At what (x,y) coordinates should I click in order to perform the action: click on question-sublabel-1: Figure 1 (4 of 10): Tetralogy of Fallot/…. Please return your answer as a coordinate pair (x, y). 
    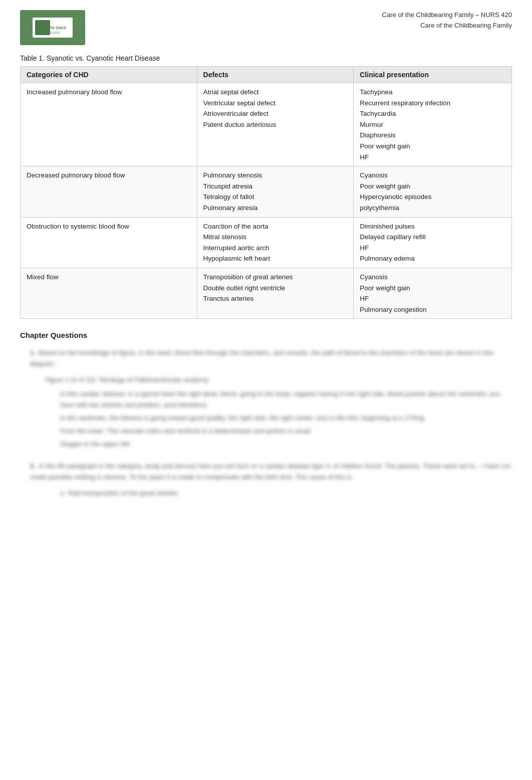
    Looking at the image, I should click on (271, 380).